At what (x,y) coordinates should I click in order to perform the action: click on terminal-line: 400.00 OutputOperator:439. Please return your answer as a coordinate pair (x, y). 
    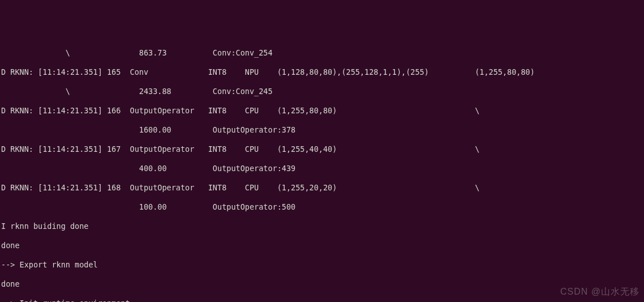
    Looking at the image, I should click on (322, 169).